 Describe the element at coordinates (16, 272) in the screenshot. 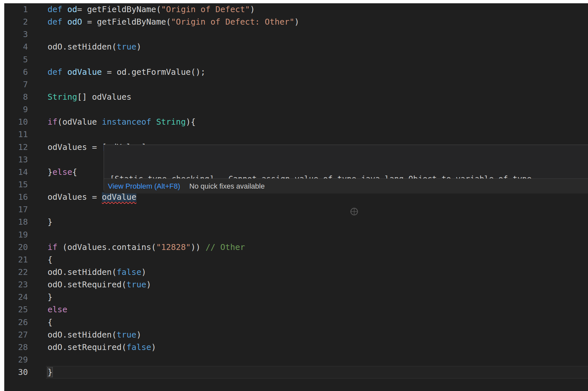

I see `line-number: 22` at that location.